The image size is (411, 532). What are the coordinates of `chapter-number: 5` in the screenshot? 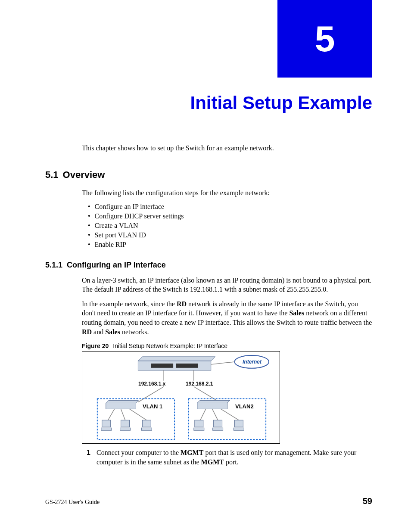 It's located at (325, 39).